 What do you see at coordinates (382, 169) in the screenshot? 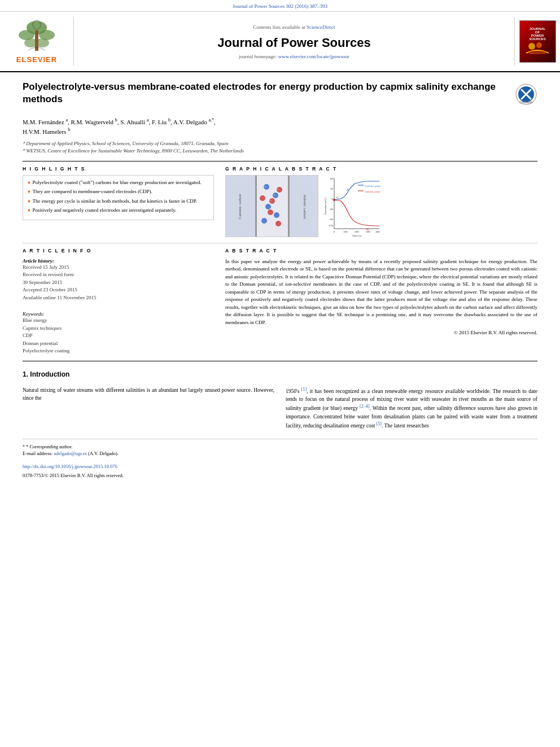
I see `graphical-abstract-heading: G R A P H I C A L A B S T R A C T` at bounding box center [382, 169].